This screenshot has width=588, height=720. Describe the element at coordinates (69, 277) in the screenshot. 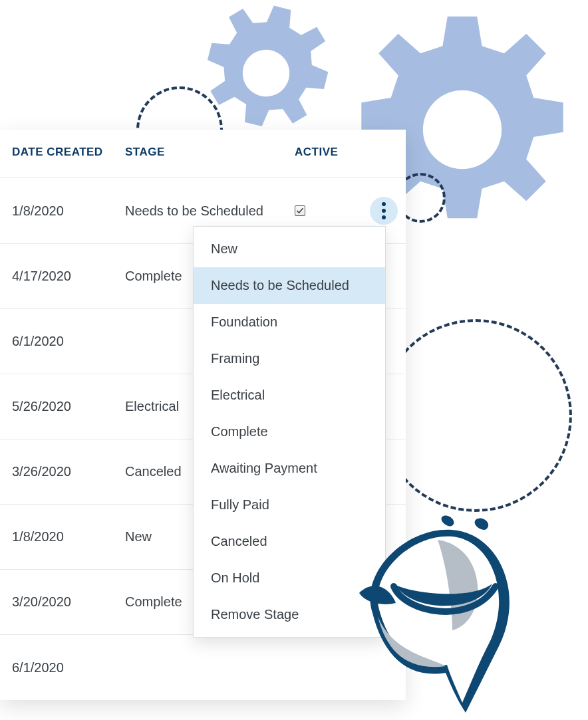

I see `cell-date: 4/17/2020` at that location.